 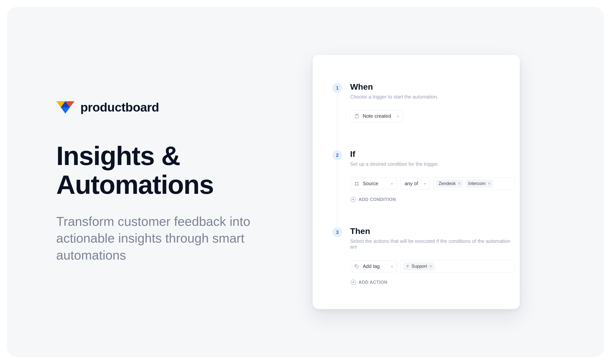 What do you see at coordinates (432, 97) in the screenshot?
I see `step-description: Choose a trigger to start the automation…` at bounding box center [432, 97].